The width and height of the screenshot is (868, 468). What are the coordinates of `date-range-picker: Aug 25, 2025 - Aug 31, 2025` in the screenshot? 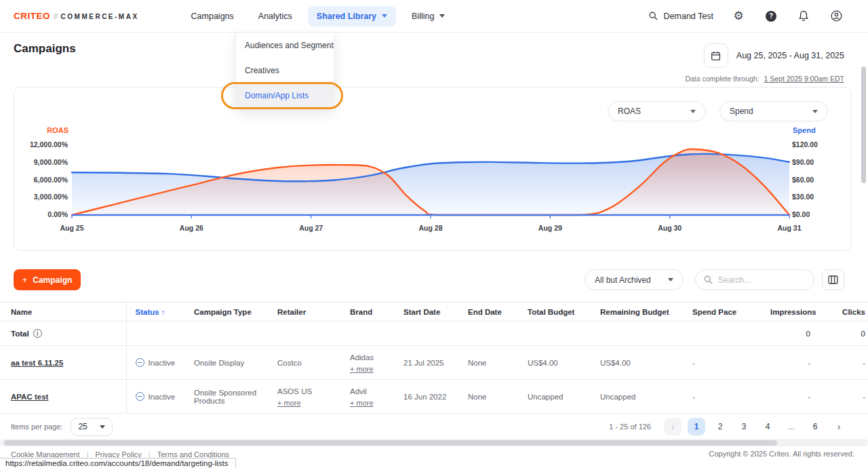 It's located at (774, 56).